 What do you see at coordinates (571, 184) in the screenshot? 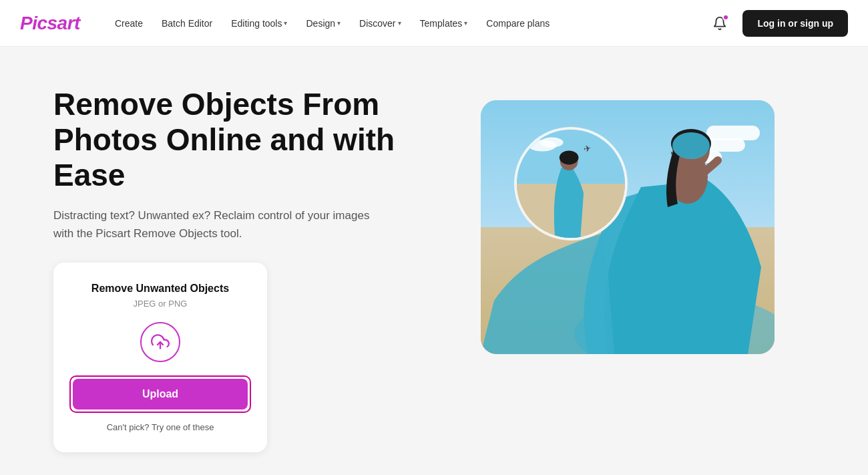
I see `circle-inner: ✈` at bounding box center [571, 184].